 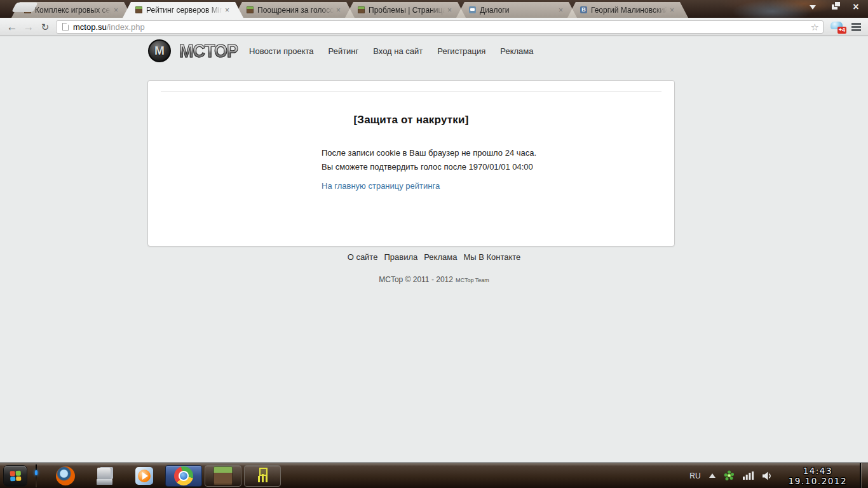 I want to click on copyright-team: MCTop Team, so click(x=473, y=280).